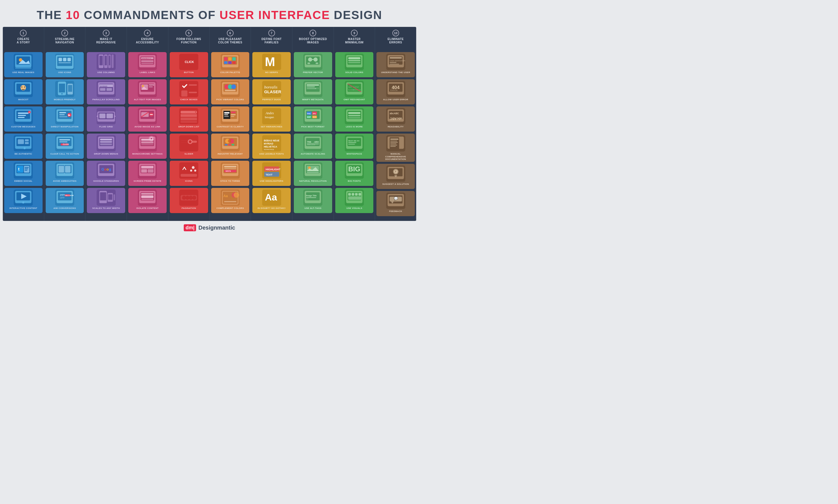 The height and width of the screenshot is (504, 838). Describe the element at coordinates (230, 170) in the screenshot. I see `card-icon-6-4: WRITE` at that location.